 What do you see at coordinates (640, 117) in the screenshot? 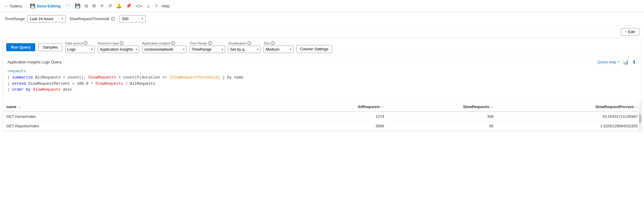
I see `vertical-scrollbar` at bounding box center [640, 117].